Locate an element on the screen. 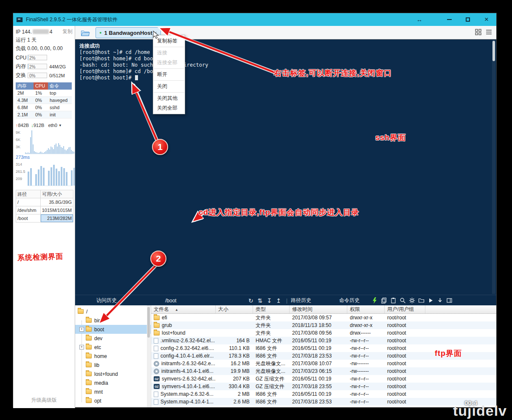  refresh-icon: ↻ is located at coordinates (251, 301).